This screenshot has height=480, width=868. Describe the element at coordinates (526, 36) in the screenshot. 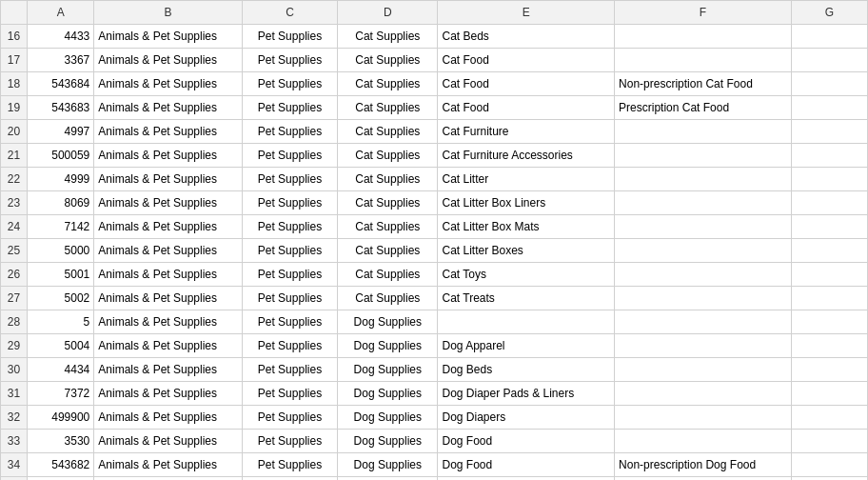

I see `cell-product: Cat Beds` at that location.